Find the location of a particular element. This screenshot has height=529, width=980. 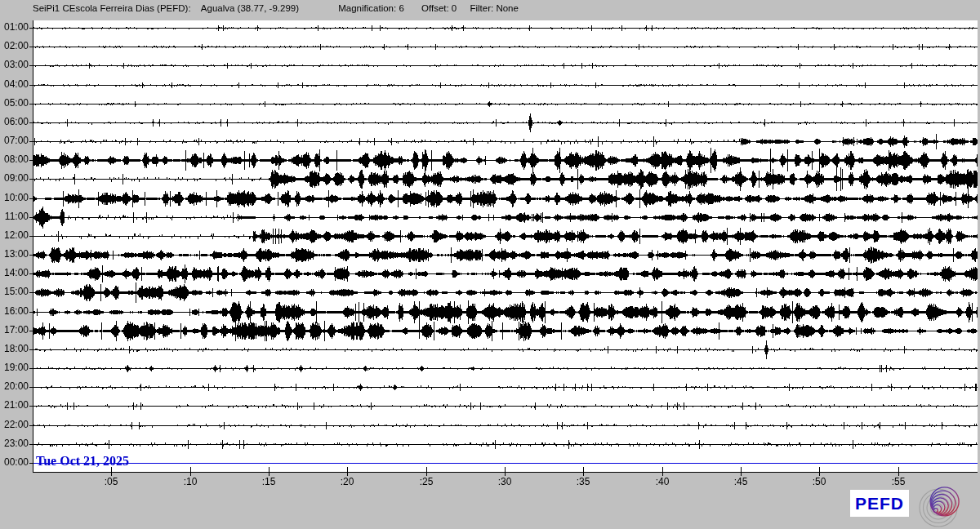

station-code-badge: PEFD is located at coordinates (880, 503).